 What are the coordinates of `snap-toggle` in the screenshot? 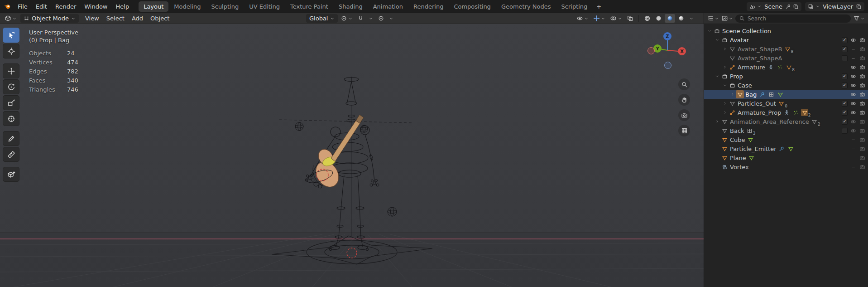 It's located at (360, 18).